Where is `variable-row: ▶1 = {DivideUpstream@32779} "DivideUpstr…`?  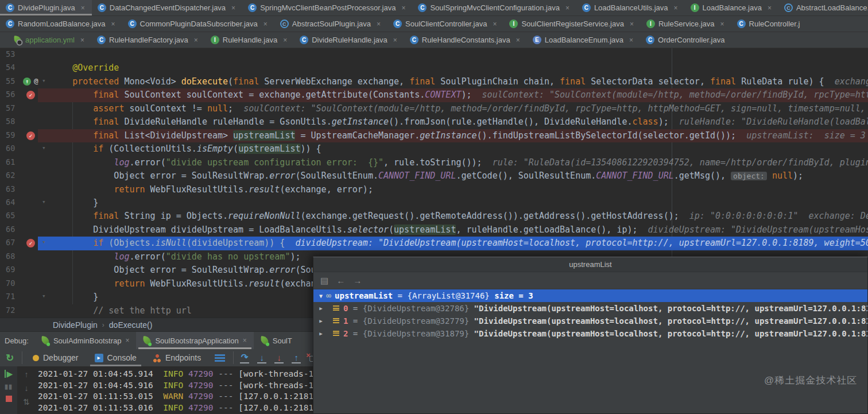 variable-row: ▶1 = {DivideUpstream@32779} "DivideUpstr… is located at coordinates (590, 321).